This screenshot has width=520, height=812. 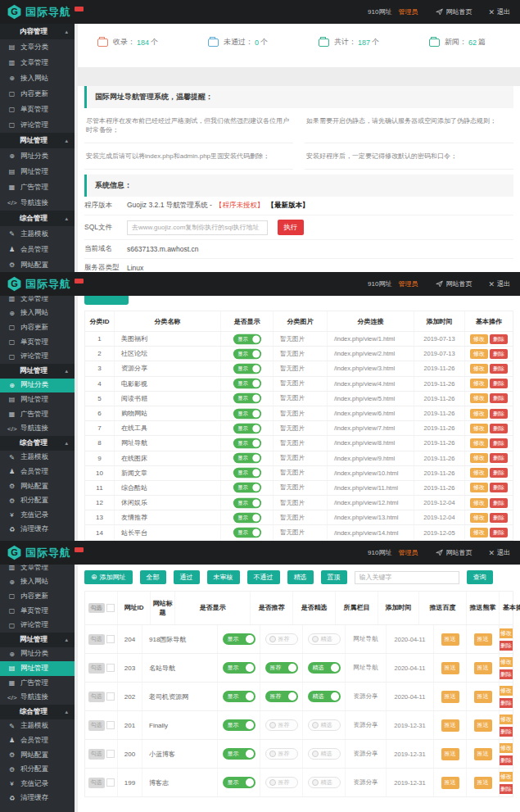 I want to click on sidebar-item: ⊕ 网址分类, so click(x=38, y=655).